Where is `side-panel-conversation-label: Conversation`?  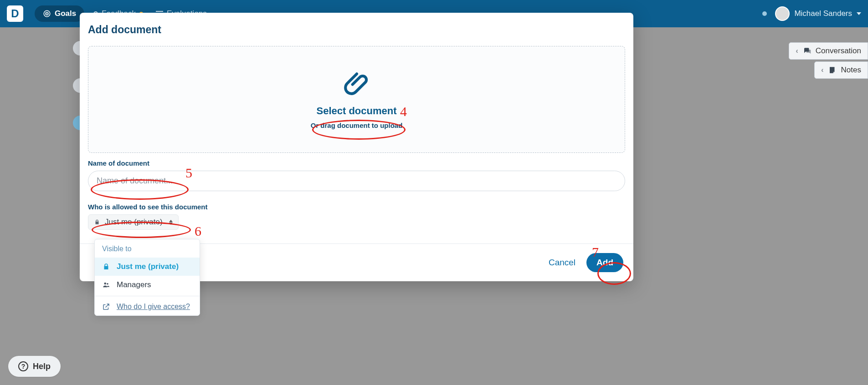 side-panel-conversation-label: Conversation is located at coordinates (838, 51).